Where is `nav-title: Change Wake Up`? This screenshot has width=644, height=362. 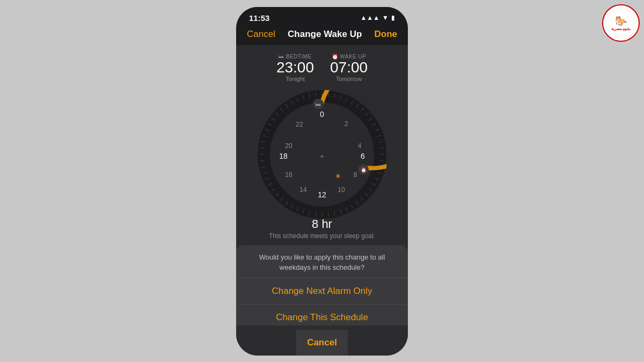 nav-title: Change Wake Up is located at coordinates (325, 34).